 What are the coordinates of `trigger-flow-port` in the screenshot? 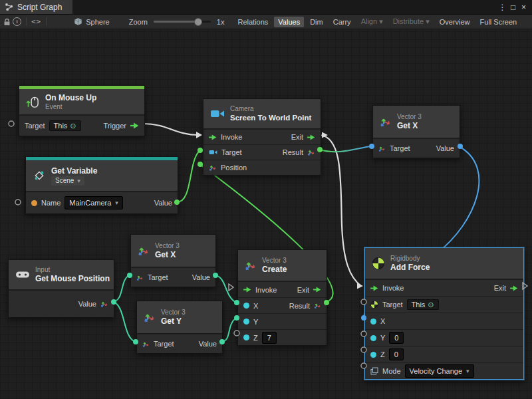 It's located at (134, 126).